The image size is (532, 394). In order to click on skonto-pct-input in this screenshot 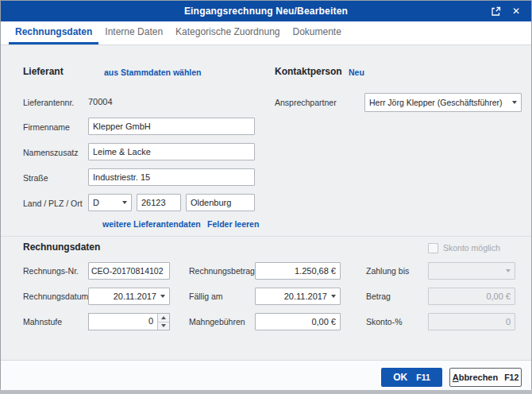, I will do `click(472, 322)`.